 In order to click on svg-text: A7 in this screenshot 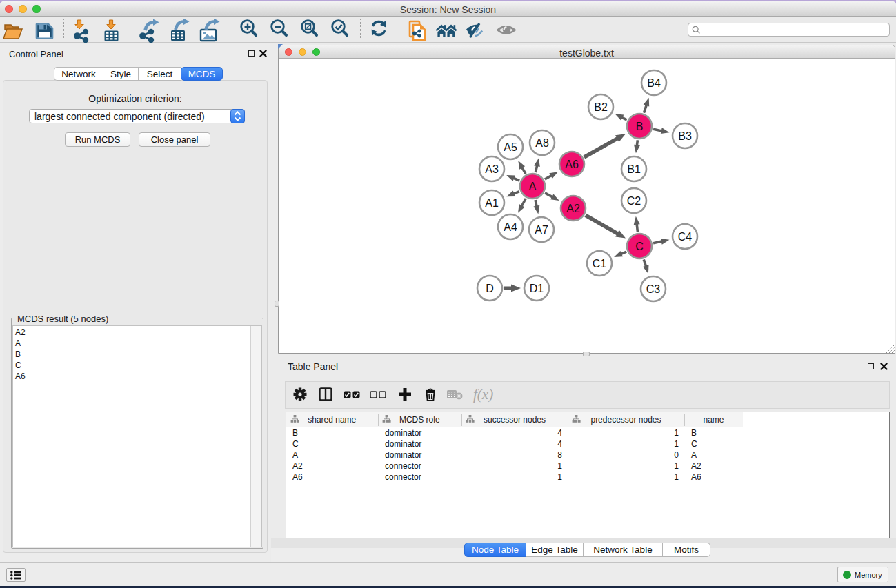, I will do `click(541, 230)`.